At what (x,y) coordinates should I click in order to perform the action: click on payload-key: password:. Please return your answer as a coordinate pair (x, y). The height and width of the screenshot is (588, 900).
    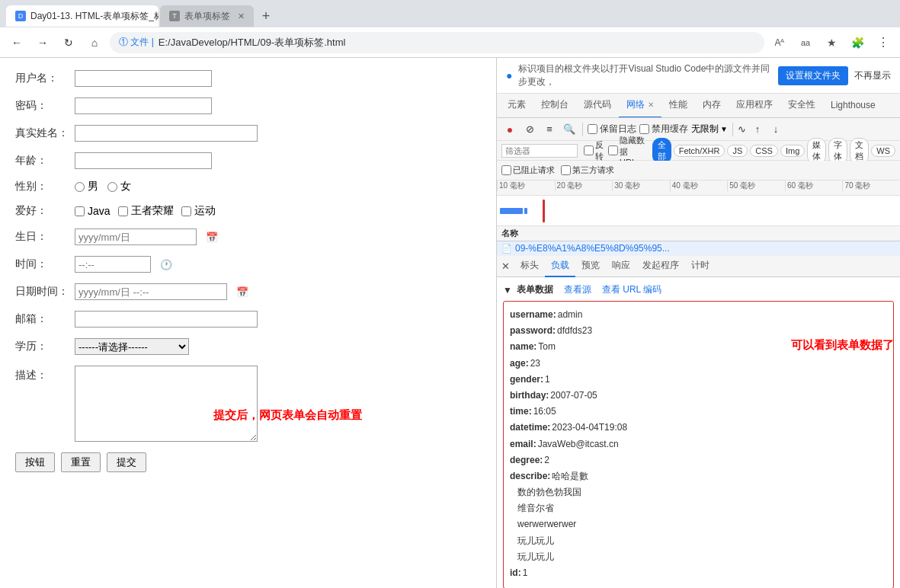
    Looking at the image, I should click on (533, 331).